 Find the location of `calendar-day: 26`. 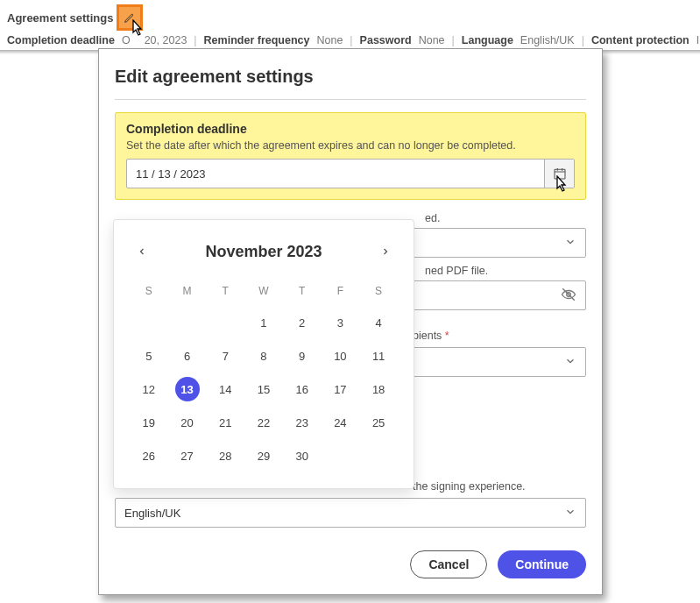

calendar-day: 26 is located at coordinates (149, 456).